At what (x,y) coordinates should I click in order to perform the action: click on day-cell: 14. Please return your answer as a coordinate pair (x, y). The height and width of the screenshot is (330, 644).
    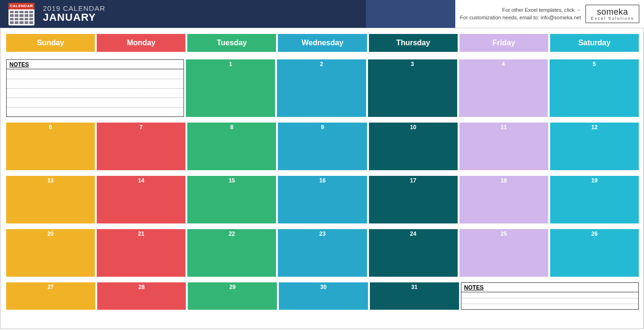
    Looking at the image, I should click on (141, 200).